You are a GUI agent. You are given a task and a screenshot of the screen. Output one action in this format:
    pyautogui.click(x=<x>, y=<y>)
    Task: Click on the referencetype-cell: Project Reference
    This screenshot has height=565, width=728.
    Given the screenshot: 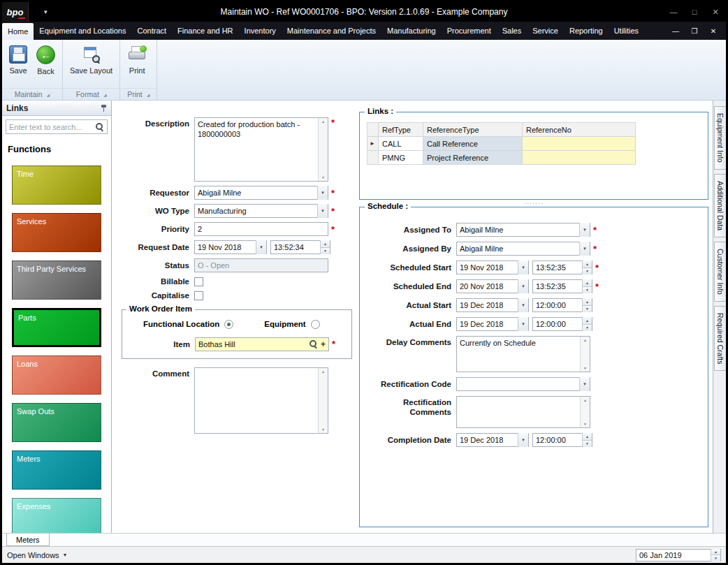 What is the action you would take?
    pyautogui.click(x=473, y=158)
    